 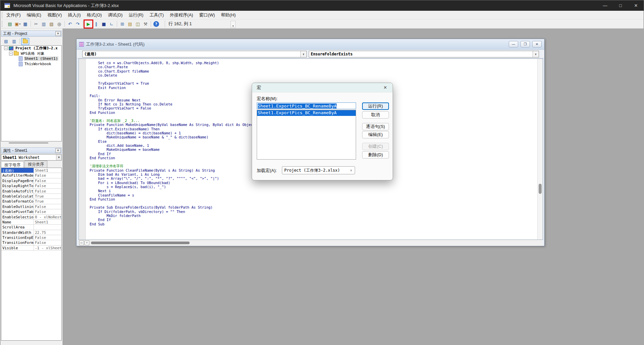 What do you see at coordinates (111, 24) in the screenshot?
I see `design-mode-icon: ∟` at bounding box center [111, 24].